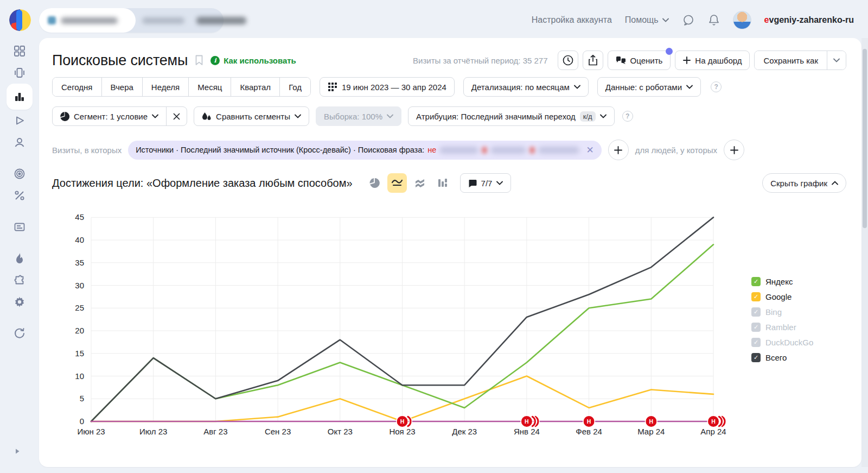  Describe the element at coordinates (365, 150) in the screenshot. I see `segment-condition-chip: Источники · Последний значимый источник …` at that location.